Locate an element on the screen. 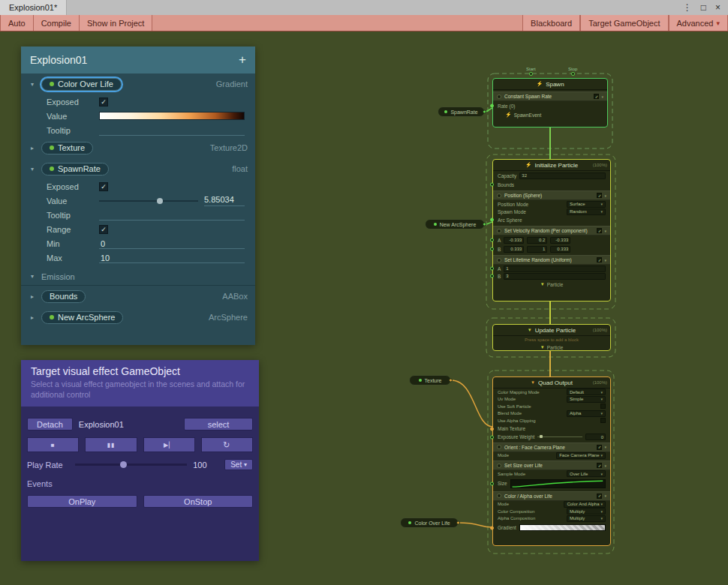 The image size is (728, 585). rate-port-row: Rate (0) is located at coordinates (550, 106).